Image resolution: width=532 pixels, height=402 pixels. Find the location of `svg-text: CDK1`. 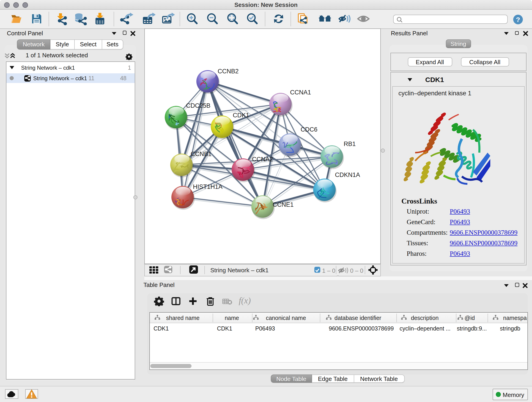

svg-text: CDK1 is located at coordinates (241, 115).